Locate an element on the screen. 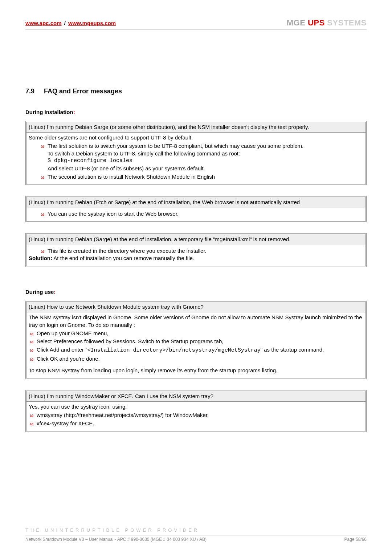 Image resolution: width=392 pixels, height=555 pixels. footer-docinfo: Network Shutdown Module V3 – User Manual… is located at coordinates (116, 539).